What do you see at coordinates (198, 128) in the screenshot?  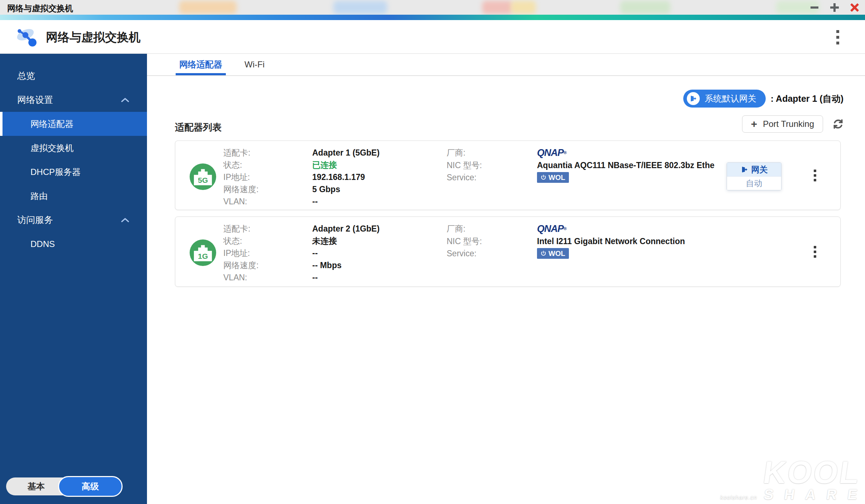 I see `adapter-list-heading: 适配器列表` at bounding box center [198, 128].